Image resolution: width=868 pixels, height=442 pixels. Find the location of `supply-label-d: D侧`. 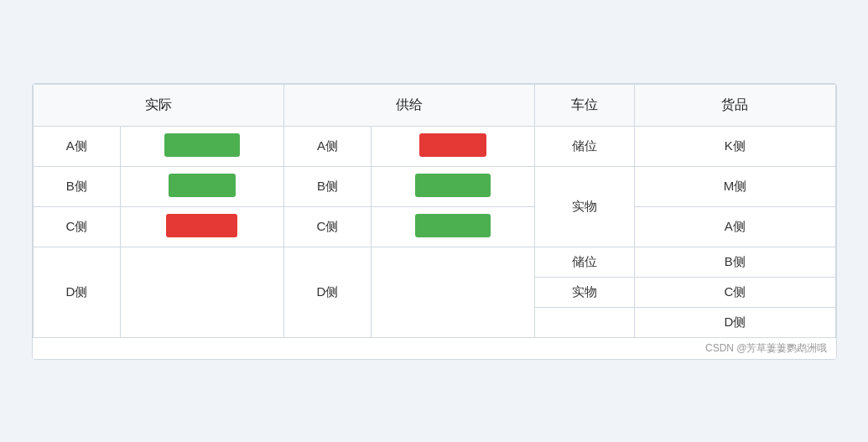

supply-label-d: D侧 is located at coordinates (327, 292).